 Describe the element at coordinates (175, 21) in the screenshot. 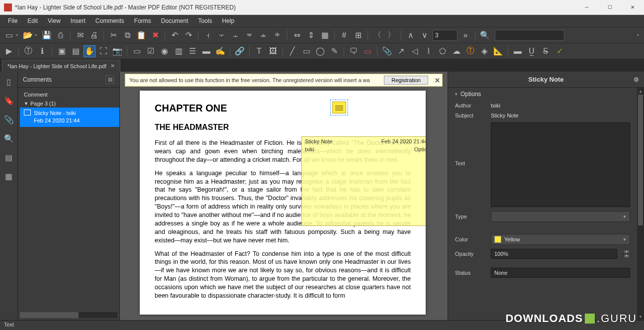

I see `menu-document: Document` at that location.